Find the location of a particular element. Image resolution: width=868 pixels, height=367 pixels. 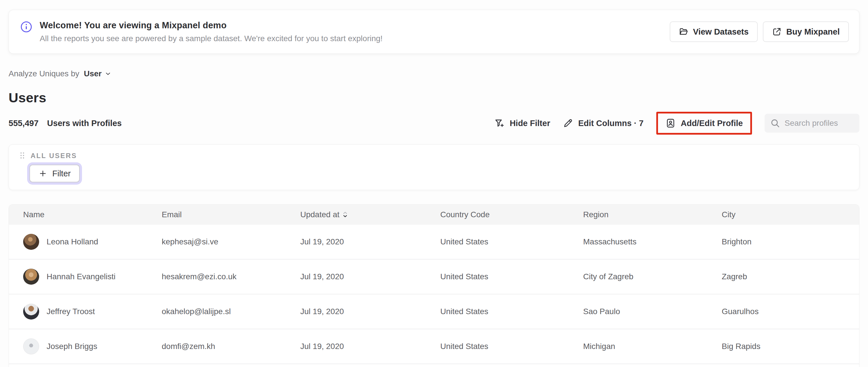

page-title: Users is located at coordinates (434, 98).